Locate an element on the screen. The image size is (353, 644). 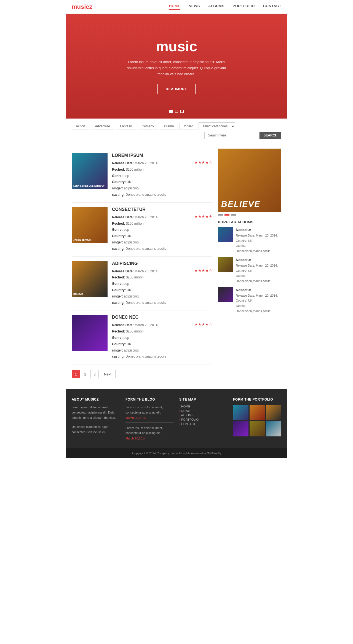
album-rating: ★★★★★ is located at coordinates (204, 216).